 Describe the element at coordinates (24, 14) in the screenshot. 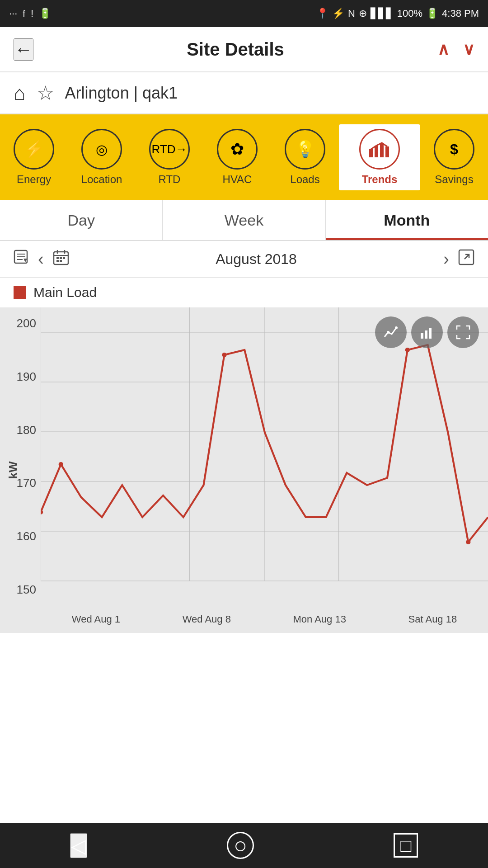

I see `facebook-icon: f` at that location.